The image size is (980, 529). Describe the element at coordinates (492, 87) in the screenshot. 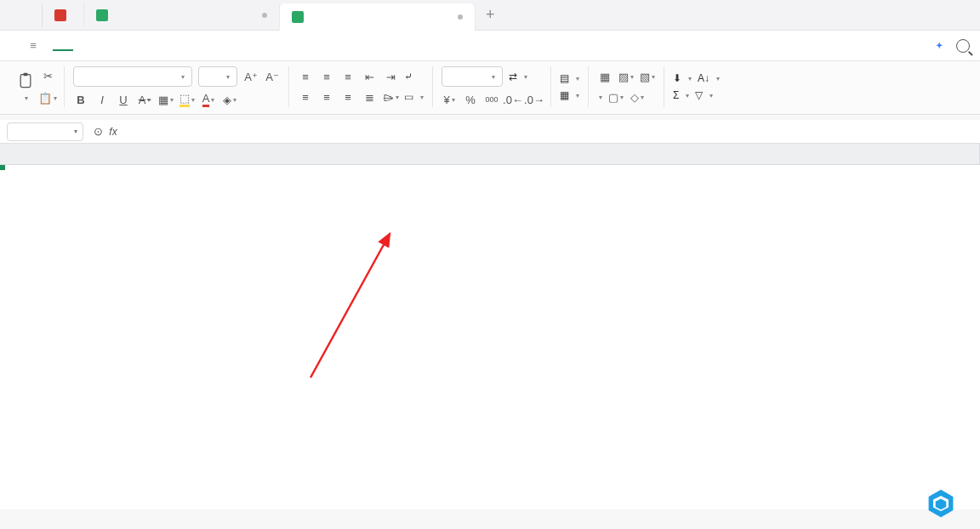

I see `number-group: ▾ ⇄ ¥ % 000 .0← .0→` at that location.